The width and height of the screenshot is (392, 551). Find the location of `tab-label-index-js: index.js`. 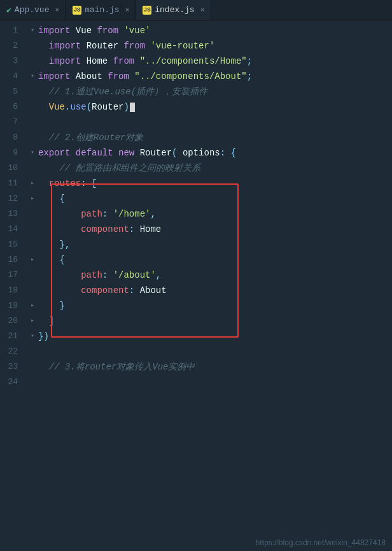

tab-label-index-js: index.js is located at coordinates (174, 10).